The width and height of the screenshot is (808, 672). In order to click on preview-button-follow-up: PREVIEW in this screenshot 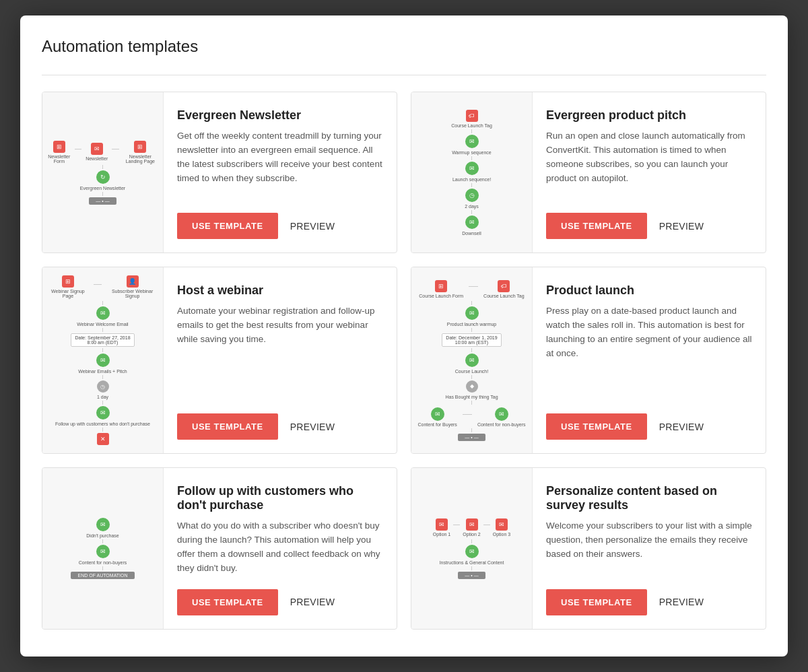, I will do `click(312, 602)`.